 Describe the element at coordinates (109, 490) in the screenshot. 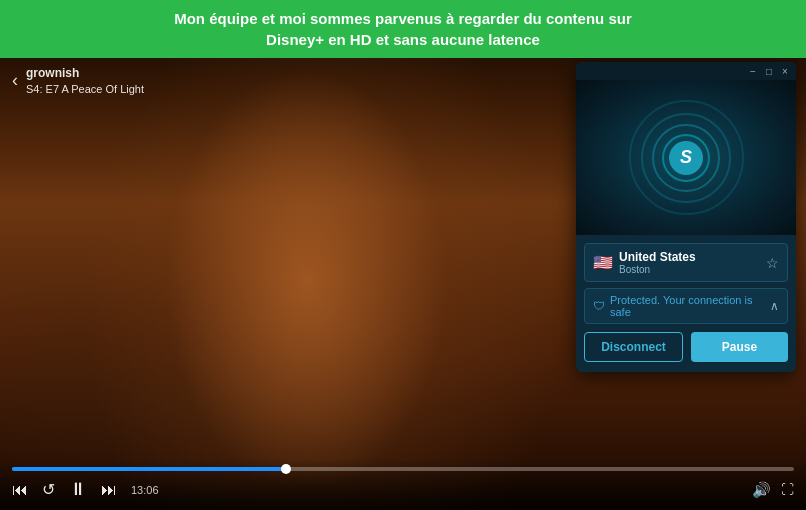

I see `skip-forward-icon: ⏭` at that location.